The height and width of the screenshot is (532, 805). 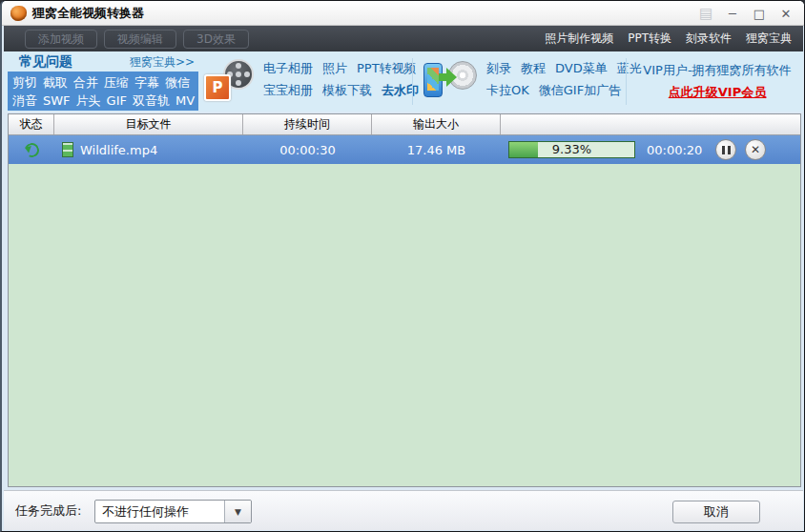 What do you see at coordinates (650, 38) in the screenshot?
I see `link-ppt-convert: PPT转换` at bounding box center [650, 38].